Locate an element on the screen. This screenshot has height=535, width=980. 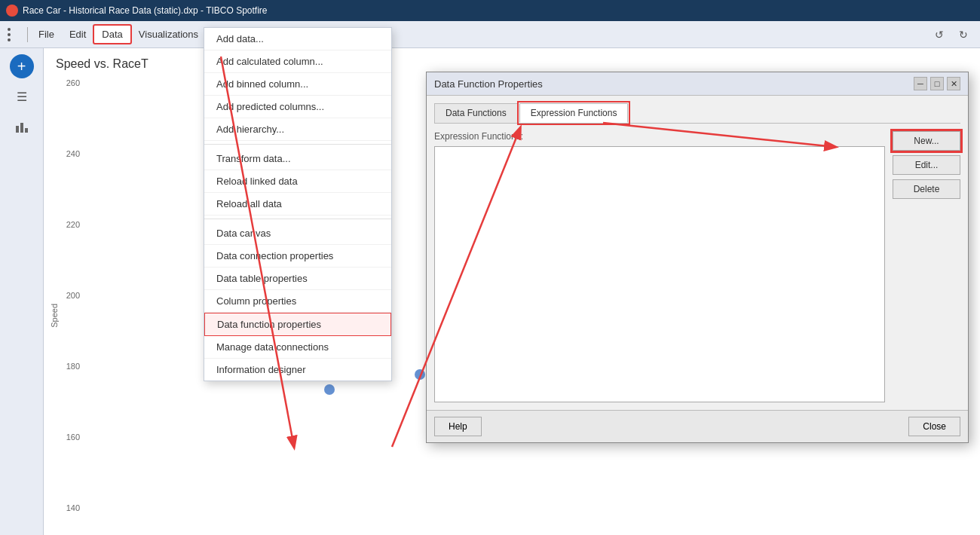
dropdown-add-calc-col: Add calculated column... is located at coordinates (298, 62).